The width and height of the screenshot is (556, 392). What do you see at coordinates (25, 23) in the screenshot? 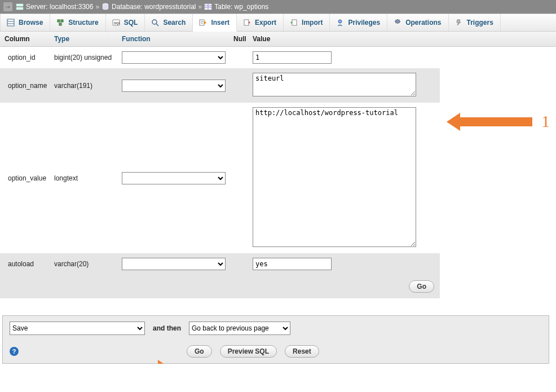
I see `tab-browse: Browse` at bounding box center [25, 23].